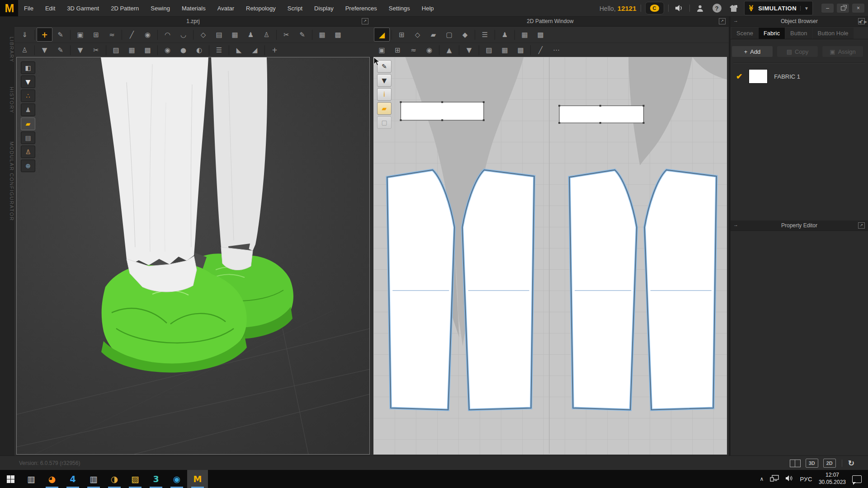  I want to click on user-profile-icon, so click(700, 8).